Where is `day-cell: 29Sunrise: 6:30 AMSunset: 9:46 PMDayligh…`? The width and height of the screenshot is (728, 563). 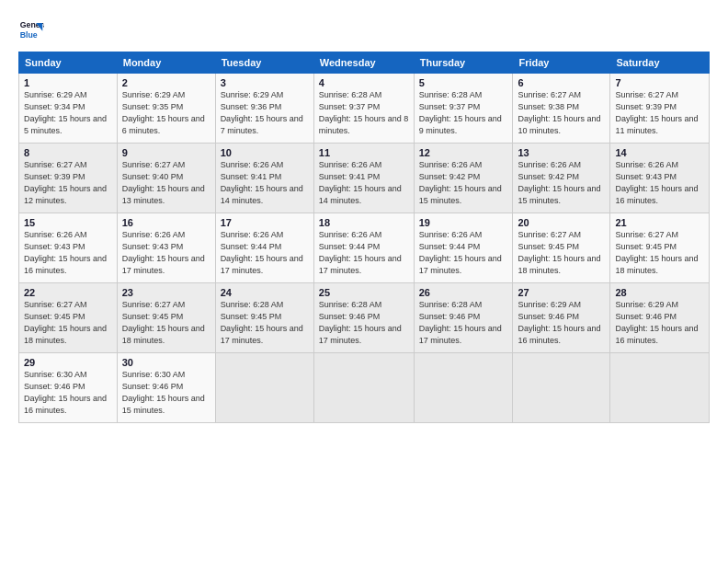
day-cell: 29Sunrise: 6:30 AMSunset: 9:46 PMDayligh… is located at coordinates (68, 388).